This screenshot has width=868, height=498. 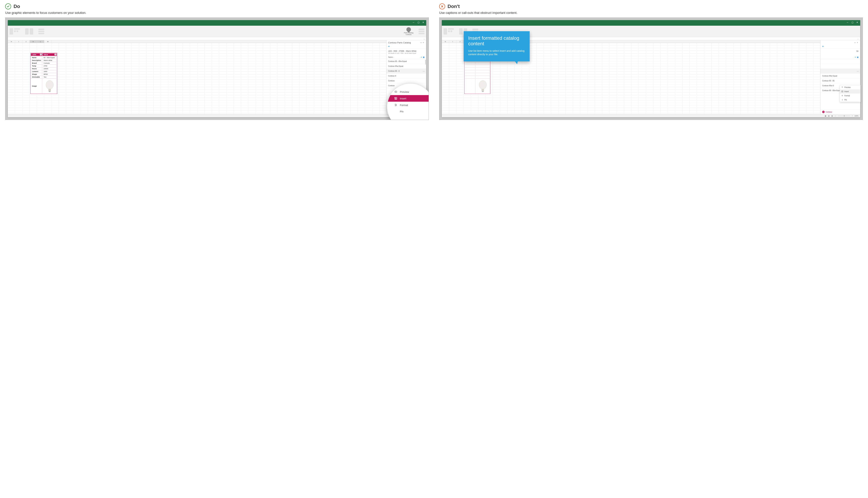 I want to click on table-cell: BR30, so click(x=50, y=74).